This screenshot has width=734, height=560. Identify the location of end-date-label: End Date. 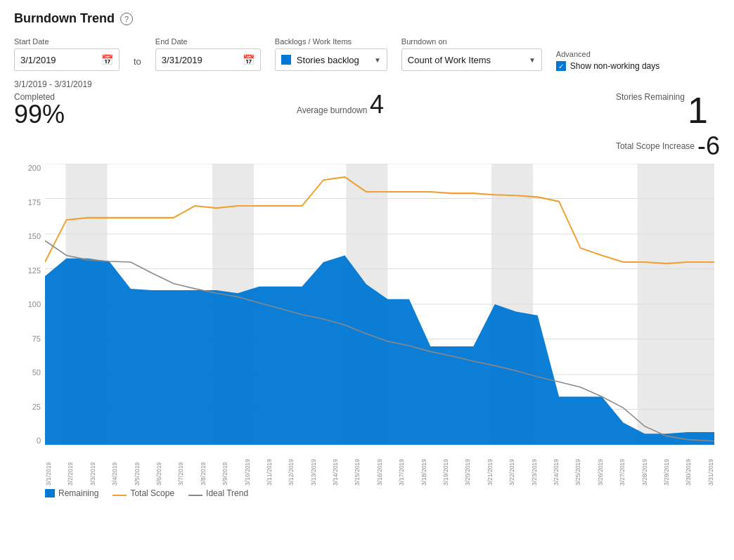
(208, 41).